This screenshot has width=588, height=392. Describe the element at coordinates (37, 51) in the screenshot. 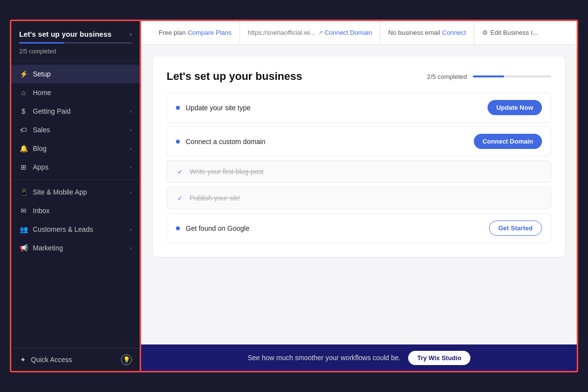

I see `sidebar-progress-text: 2/5 completed` at that location.